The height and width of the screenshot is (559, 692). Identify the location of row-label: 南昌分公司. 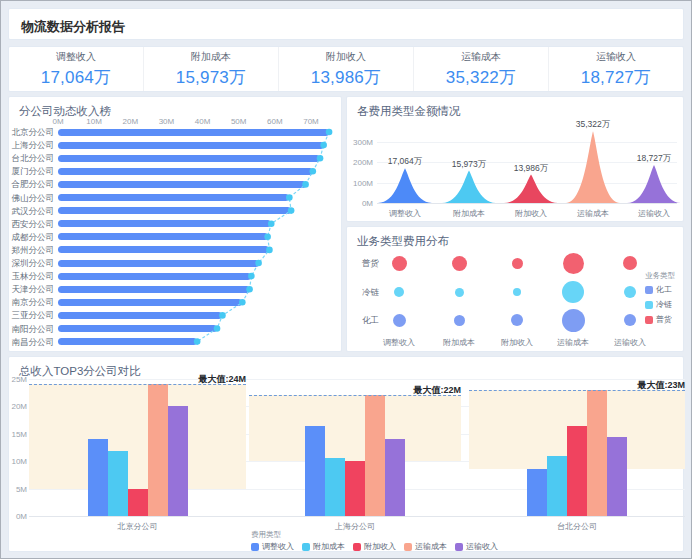
(32, 343).